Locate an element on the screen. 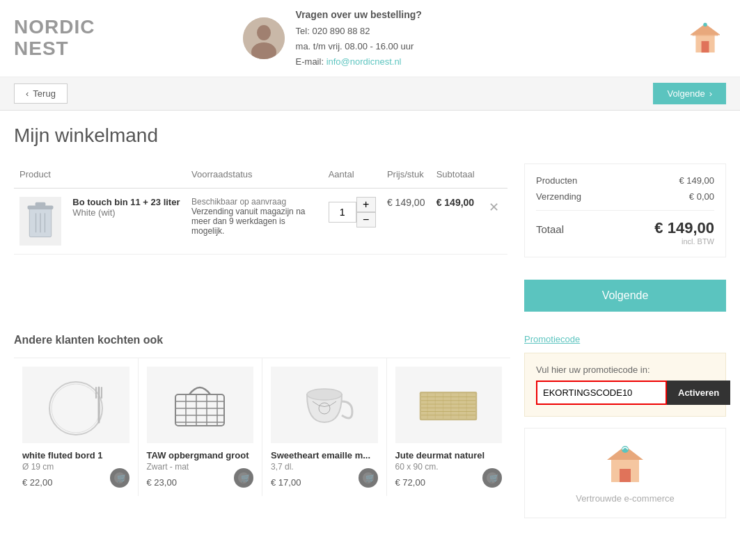 The image size is (740, 560). thuiswinkel-box: Vertrouwde e-commerce is located at coordinates (625, 473).